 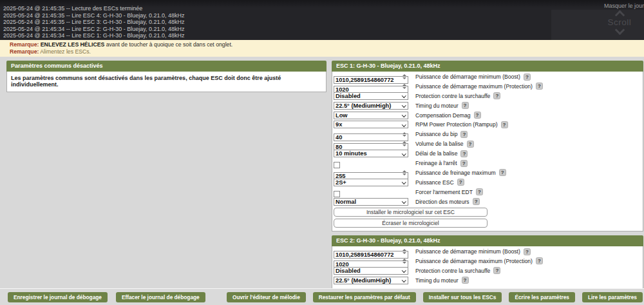 What do you see at coordinates (411, 212) in the screenshot?
I see `flash-firmware-button: Installer le micrologiciel sur cet ESC` at bounding box center [411, 212].